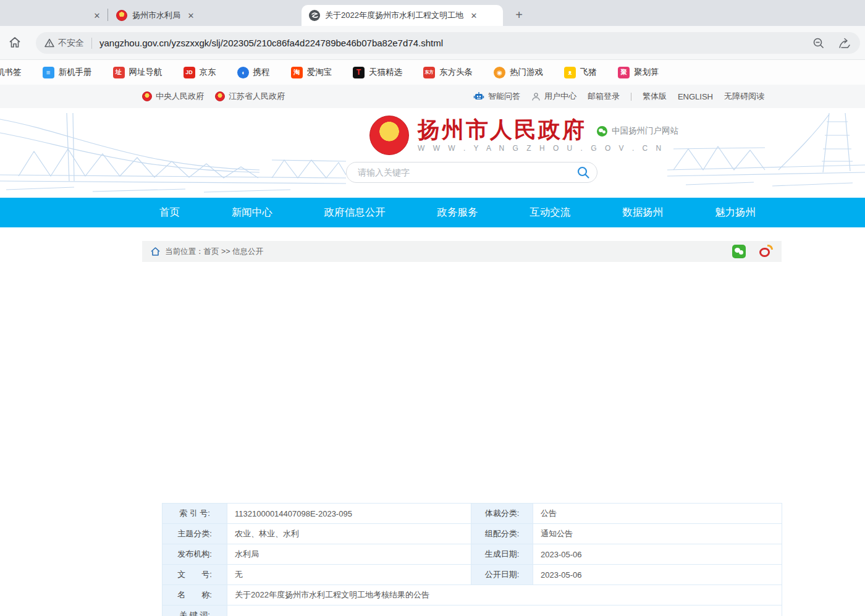  I want to click on bookmark-tmall: T 天猫精选, so click(378, 73).